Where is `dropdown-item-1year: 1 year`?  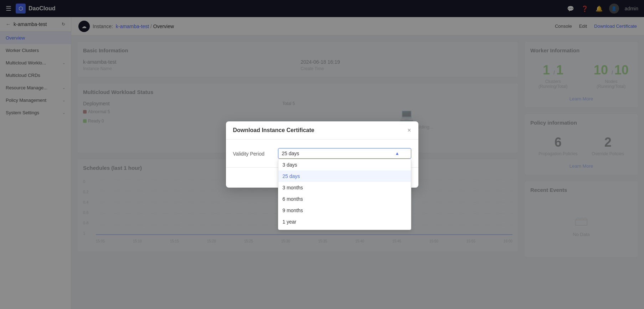 dropdown-item-1year: 1 year is located at coordinates (345, 222).